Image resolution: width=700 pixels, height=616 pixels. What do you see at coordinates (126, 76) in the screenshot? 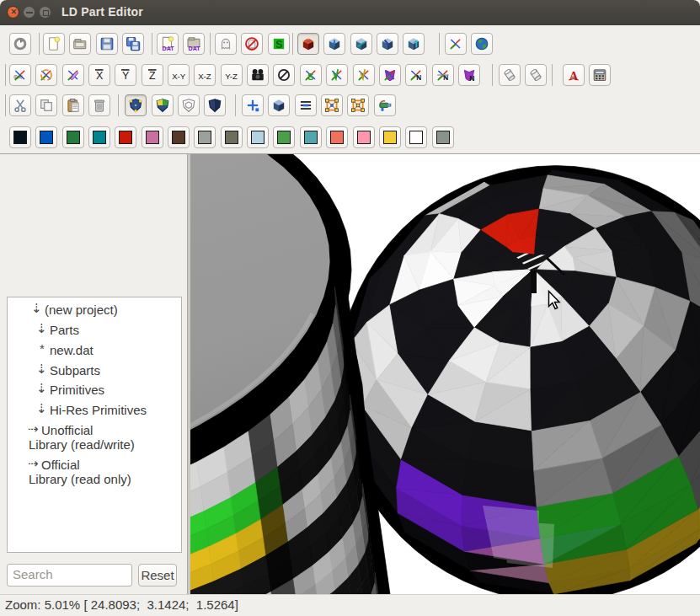
I see `svg-text: Y` at bounding box center [126, 76].